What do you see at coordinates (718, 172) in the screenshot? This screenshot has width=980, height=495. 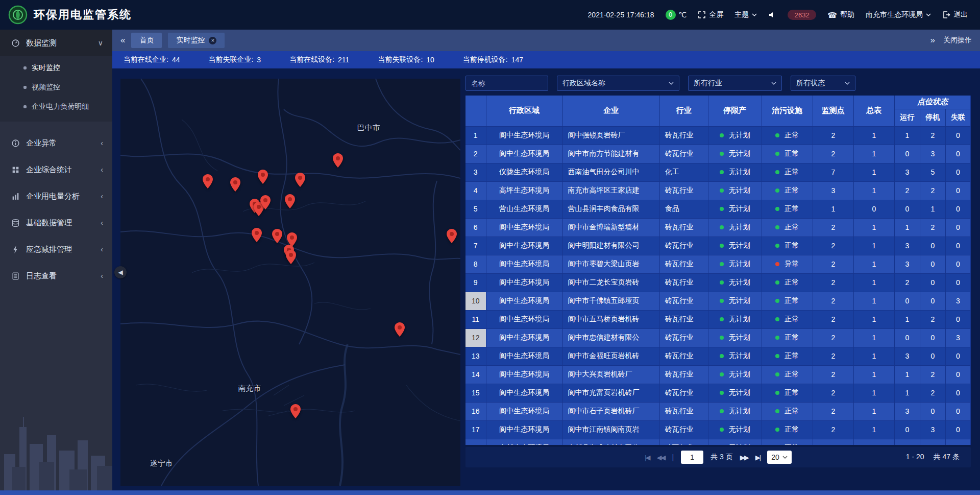 I see `table-row: 3 仪陇生态环境局 西南油气田分公司川中 化工 无计划` at bounding box center [718, 172].